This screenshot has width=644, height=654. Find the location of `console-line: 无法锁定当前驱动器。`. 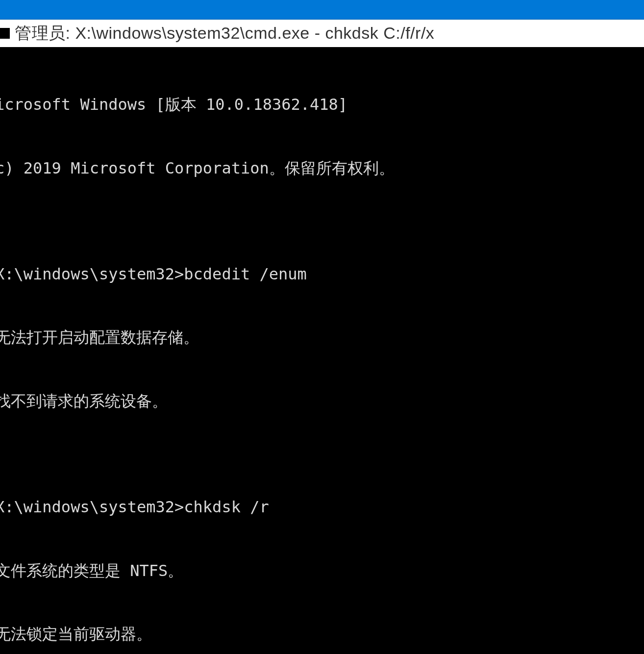

console-line: 无法锁定当前驱动器。 is located at coordinates (322, 634).